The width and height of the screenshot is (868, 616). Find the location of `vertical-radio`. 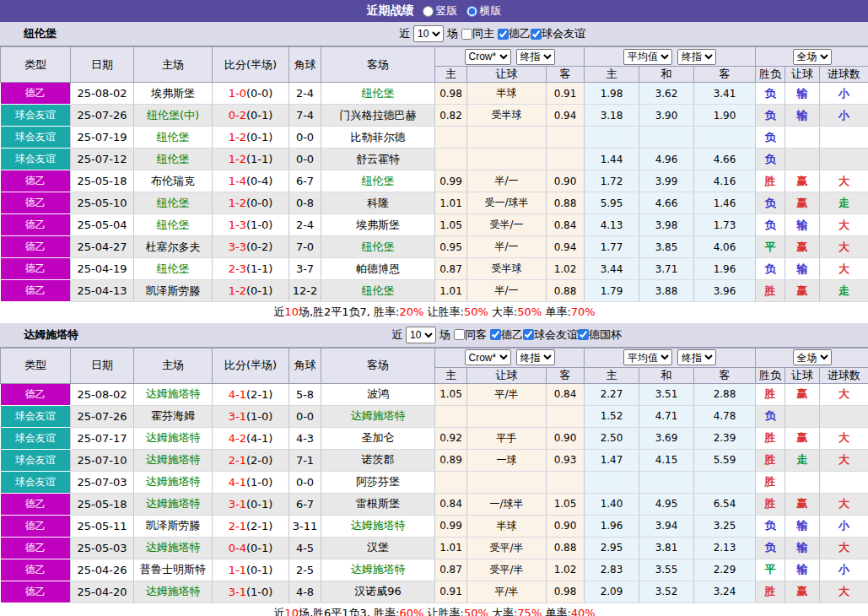

vertical-radio is located at coordinates (429, 12).